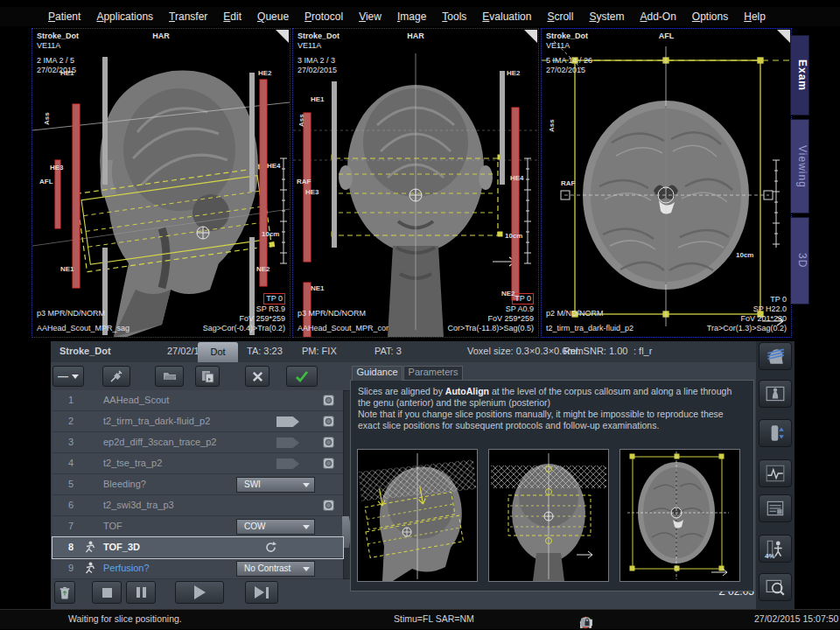 This screenshot has height=630, width=840. What do you see at coordinates (198, 443) in the screenshot?
I see `queue-row-3: 3ep2d_diff_3scan_trace_p2` at bounding box center [198, 443].